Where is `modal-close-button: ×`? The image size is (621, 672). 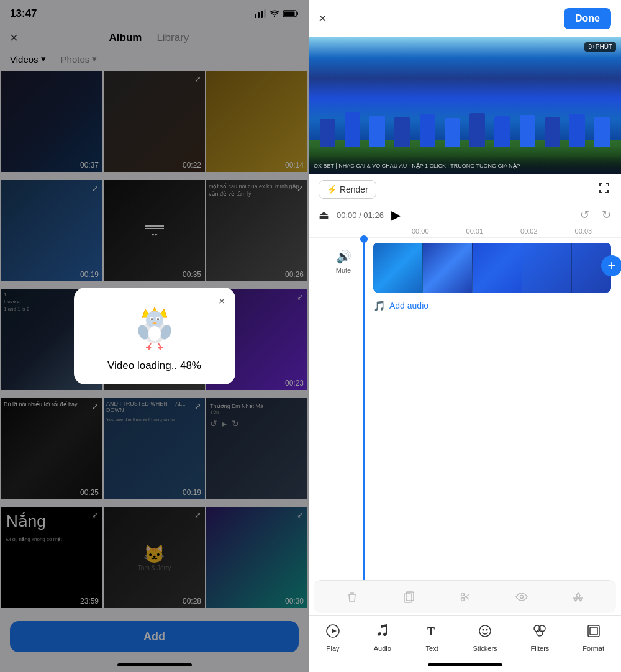 modal-close-button: × is located at coordinates (222, 302).